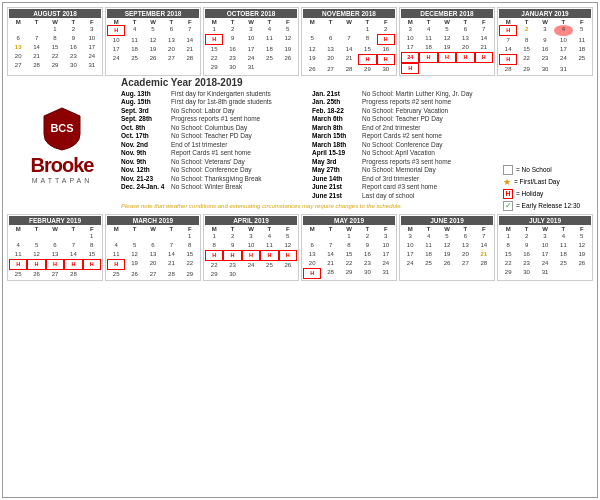 Image resolution: width=600 pixels, height=500 pixels. What do you see at coordinates (269, 40) in the screenshot?
I see `cal-day: 11` at bounding box center [269, 40].